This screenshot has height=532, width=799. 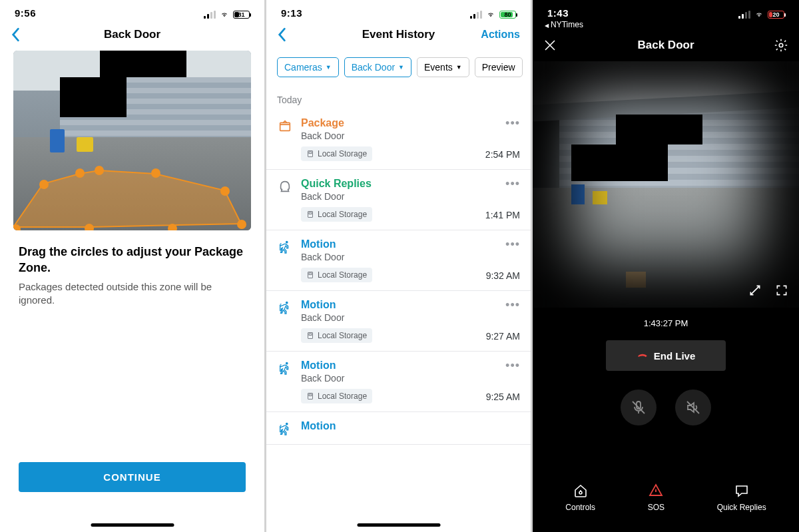 What do you see at coordinates (443, 67) in the screenshot?
I see `filter-events: Events▼` at bounding box center [443, 67].